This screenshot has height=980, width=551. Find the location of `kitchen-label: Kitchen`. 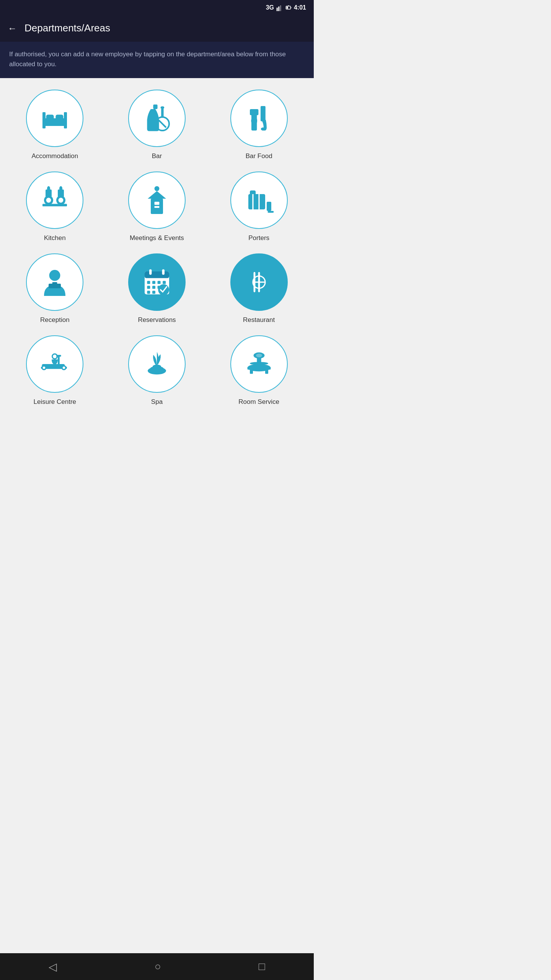

kitchen-label: Kitchen is located at coordinates (55, 238).